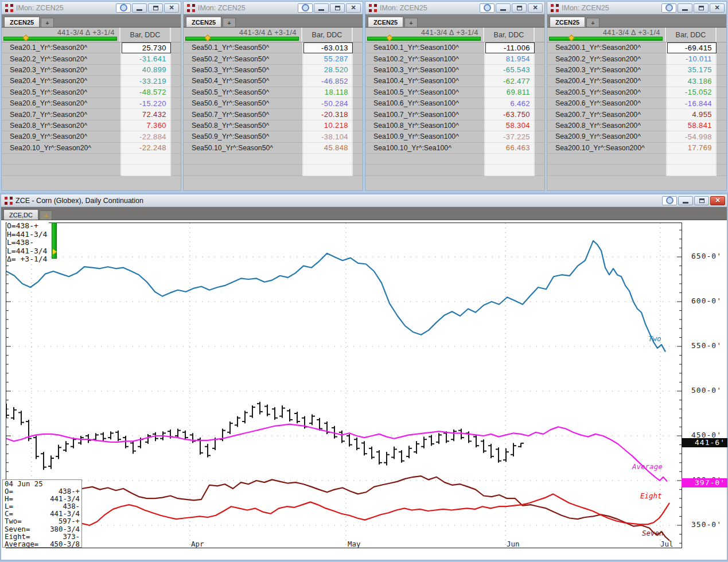 Image resolution: width=728 pixels, height=562 pixels. What do you see at coordinates (510, 58) in the screenshot?
I see `study-value-cell: 81.954` at bounding box center [510, 58].